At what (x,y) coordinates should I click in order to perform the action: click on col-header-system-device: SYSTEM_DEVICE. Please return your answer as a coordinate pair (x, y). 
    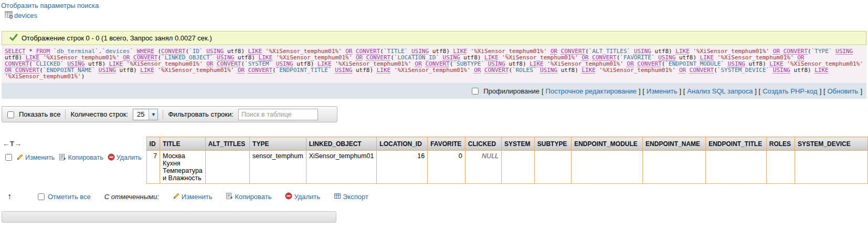
    Looking at the image, I should click on (831, 144).